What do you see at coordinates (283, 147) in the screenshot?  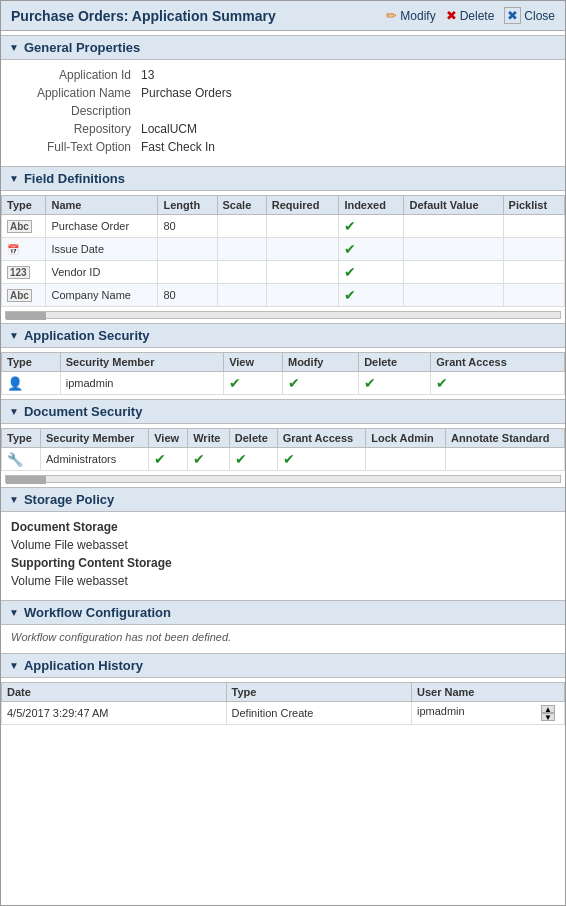 I see `prop-row-fulltext: Full-Text Option Fast Check In` at bounding box center [283, 147].